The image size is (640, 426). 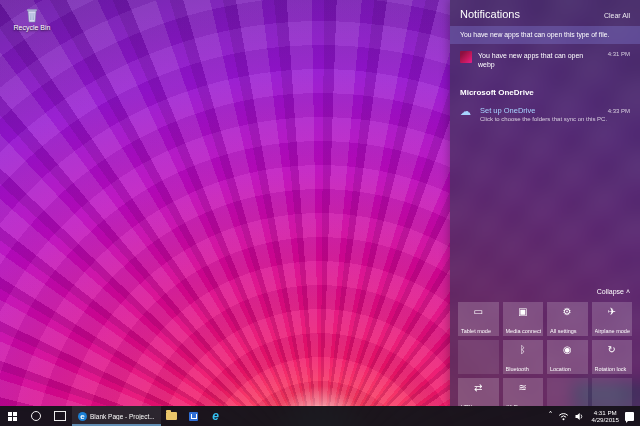 What do you see at coordinates (524, 388) in the screenshot?
I see `wifi-icon: ≋` at bounding box center [524, 388].